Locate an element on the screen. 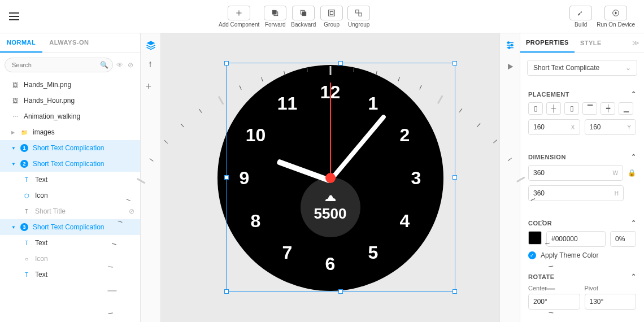 This screenshot has width=644, height=322. layers-tool is located at coordinates (151, 45).